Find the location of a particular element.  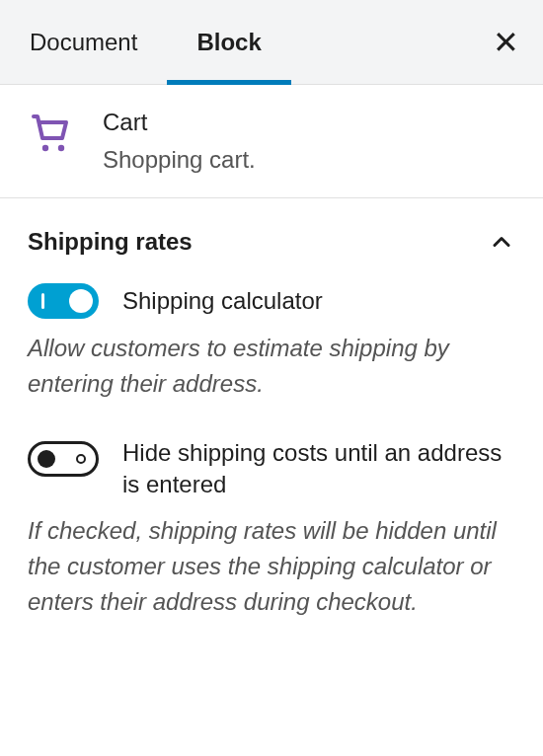

close-icon: ✕ is located at coordinates (505, 42).